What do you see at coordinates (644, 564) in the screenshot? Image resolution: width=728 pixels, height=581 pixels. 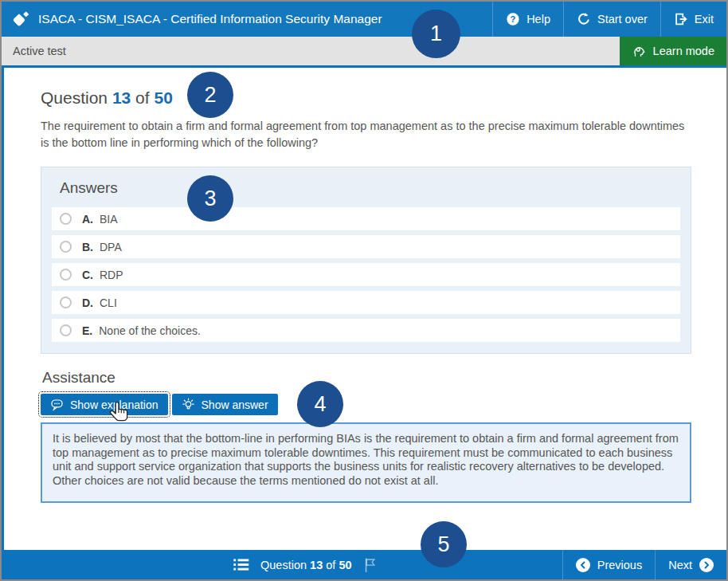 I see `footer-nav-buttons: Previous Next` at bounding box center [644, 564].